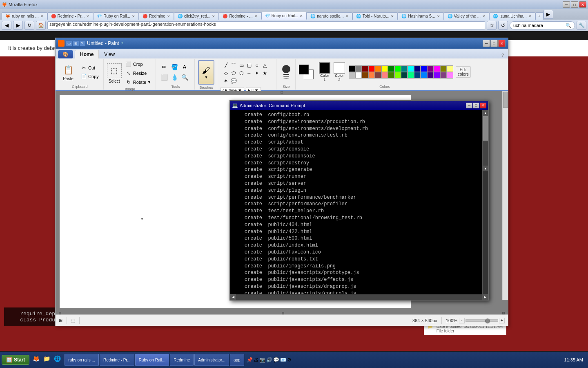 This screenshot has width=588, height=368. I want to click on swatch-green, so click(391, 69).